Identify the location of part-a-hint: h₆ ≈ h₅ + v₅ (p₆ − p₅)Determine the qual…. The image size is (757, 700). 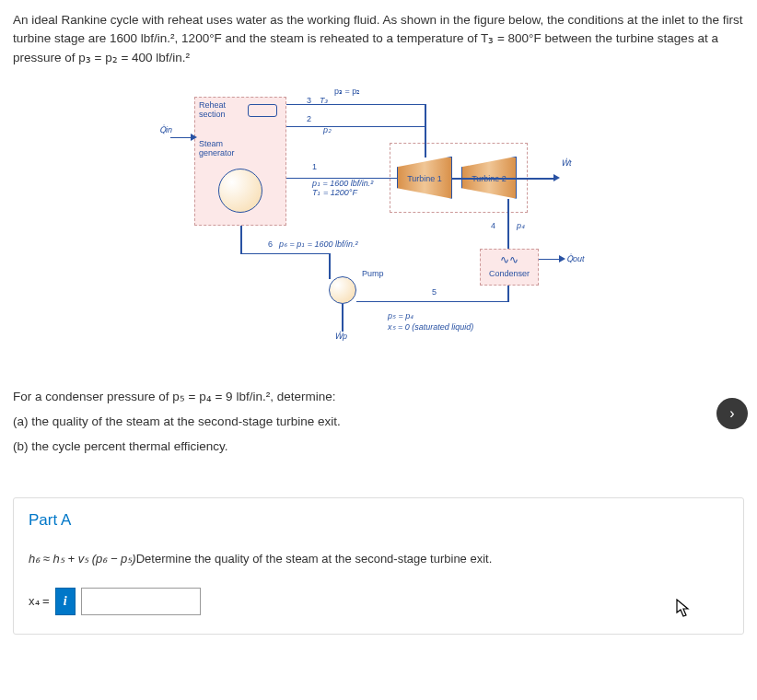
(378, 558).